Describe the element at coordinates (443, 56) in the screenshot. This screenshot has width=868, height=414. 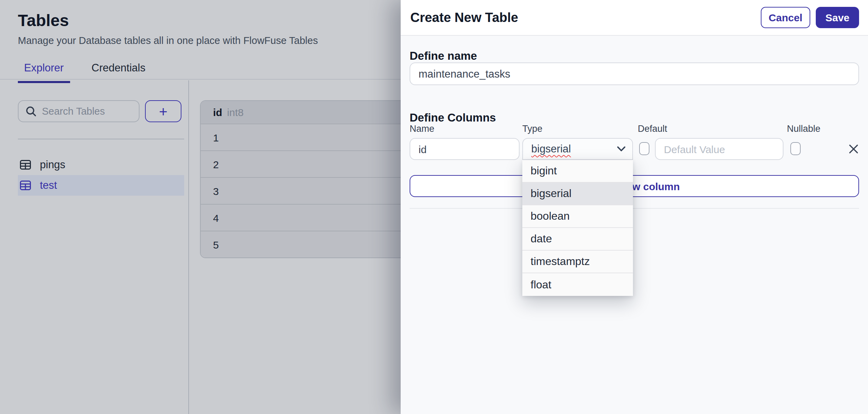
I see `define-name-label: Define name` at that location.